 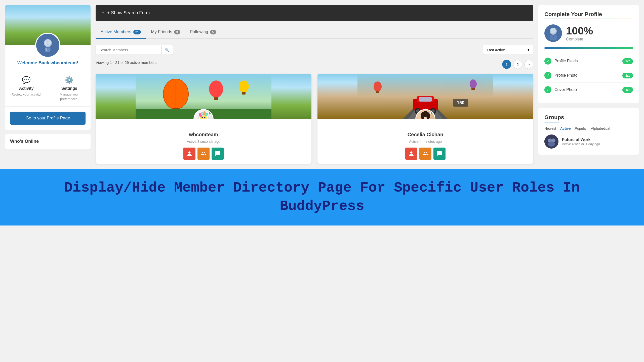 I want to click on active-members-badge: 21, so click(x=137, y=32).